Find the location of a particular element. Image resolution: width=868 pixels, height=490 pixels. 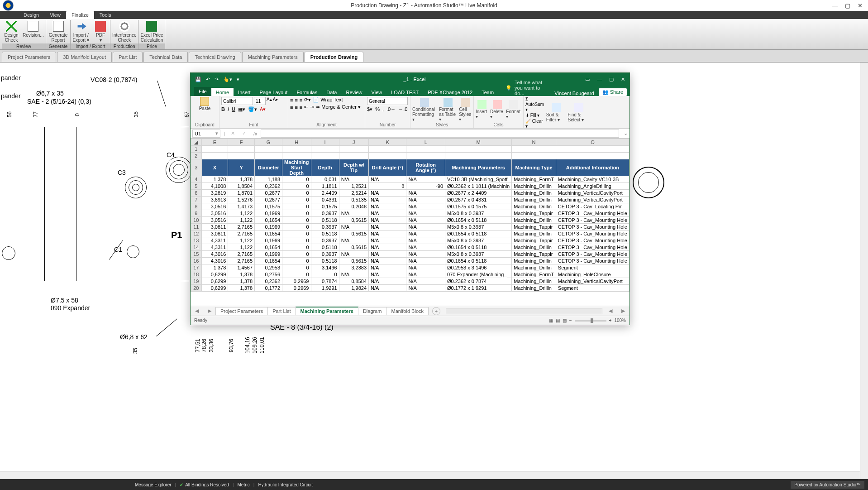

cell: 0,2677 is located at coordinates (269, 193).